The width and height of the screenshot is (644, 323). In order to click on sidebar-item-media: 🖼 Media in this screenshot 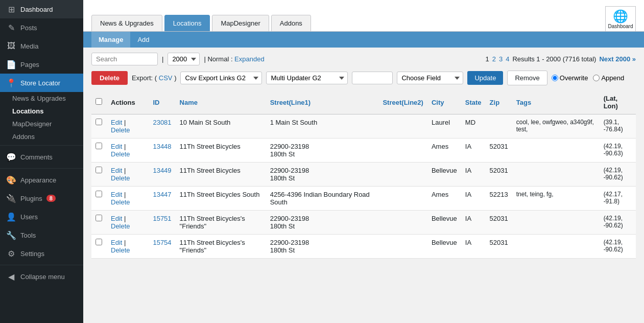, I will do `click(42, 46)`.